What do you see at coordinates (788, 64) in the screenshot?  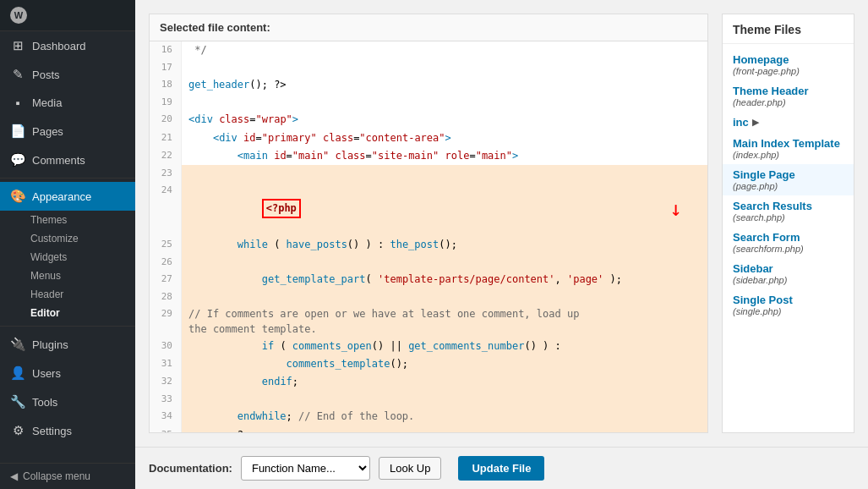 I see `theme-file-homepage: Homepage (front-page.php)` at bounding box center [788, 64].